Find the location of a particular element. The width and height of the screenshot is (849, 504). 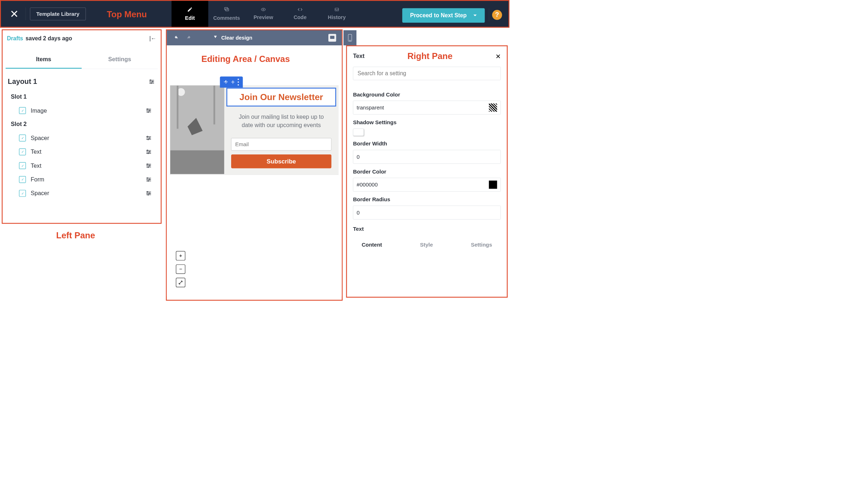

proceed-button: Proceed to Next Step is located at coordinates (444, 15).